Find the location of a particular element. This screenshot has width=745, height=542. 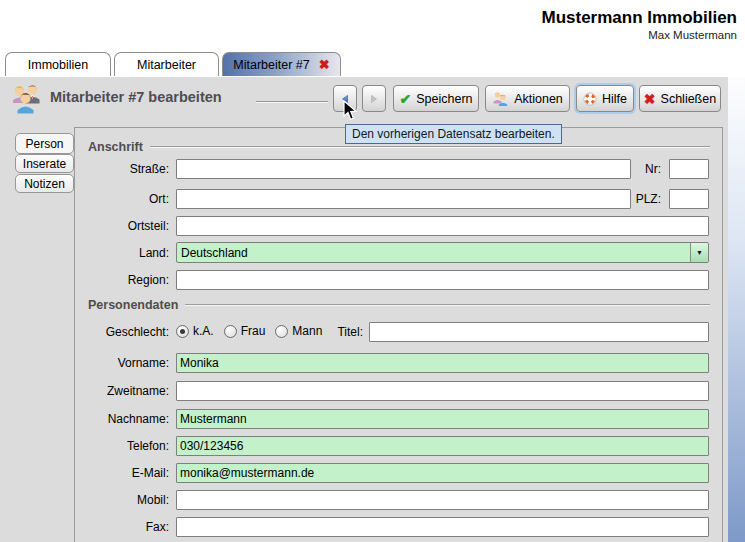

nachname-input is located at coordinates (442, 419).